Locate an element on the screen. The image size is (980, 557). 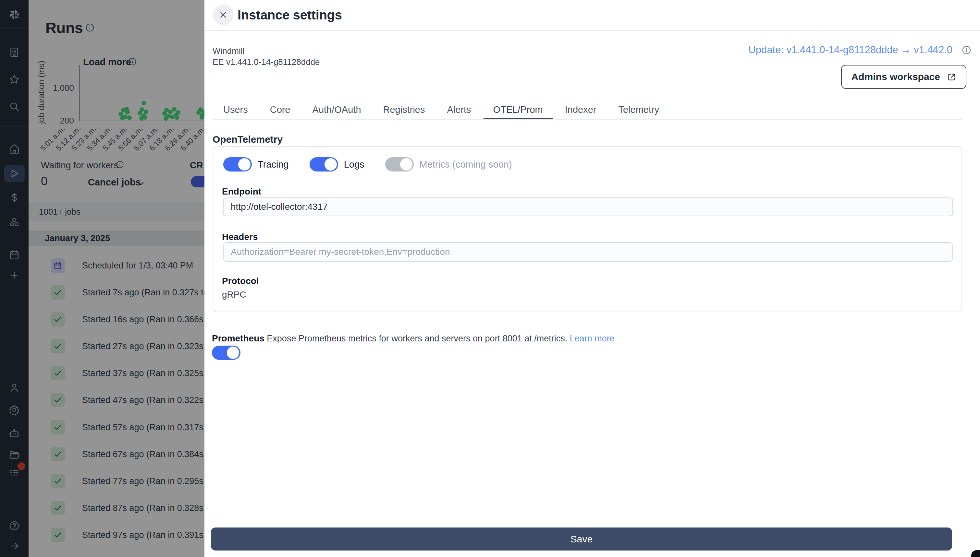
drawer-title: Instance settings is located at coordinates (290, 15).